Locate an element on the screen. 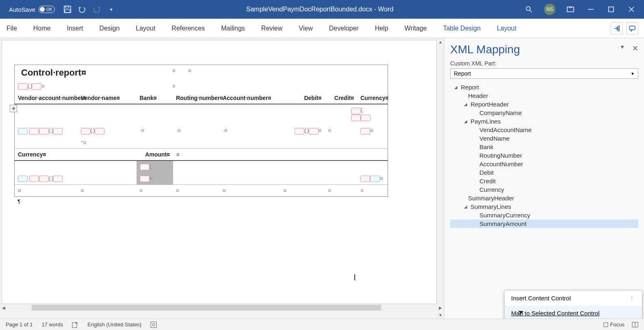 The width and height of the screenshot is (644, 330). tab-view: View is located at coordinates (306, 28).